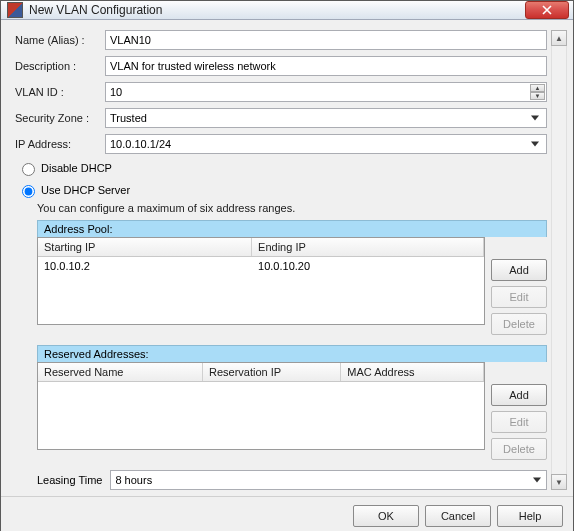 This screenshot has width=574, height=531. What do you see at coordinates (281, 144) in the screenshot?
I see `row-ip-address: IP Address: 10.0.10.1/24` at bounding box center [281, 144].